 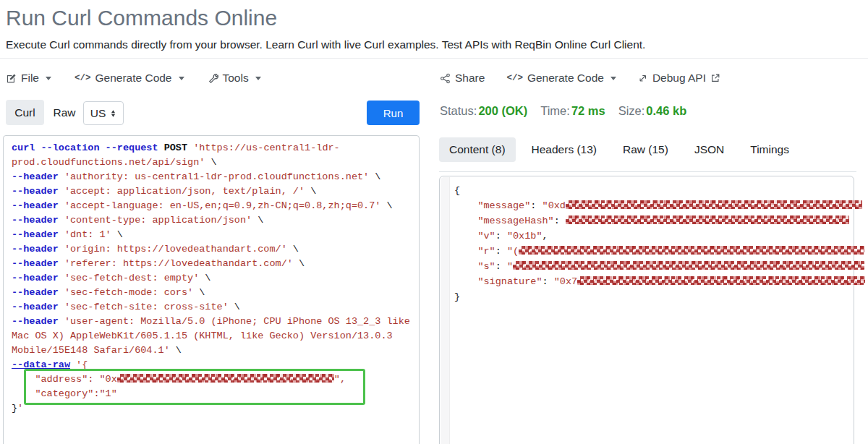 What do you see at coordinates (213, 351) in the screenshot?
I see `code-line: Mobile/15E148 Safari/604.1' \` at bounding box center [213, 351].